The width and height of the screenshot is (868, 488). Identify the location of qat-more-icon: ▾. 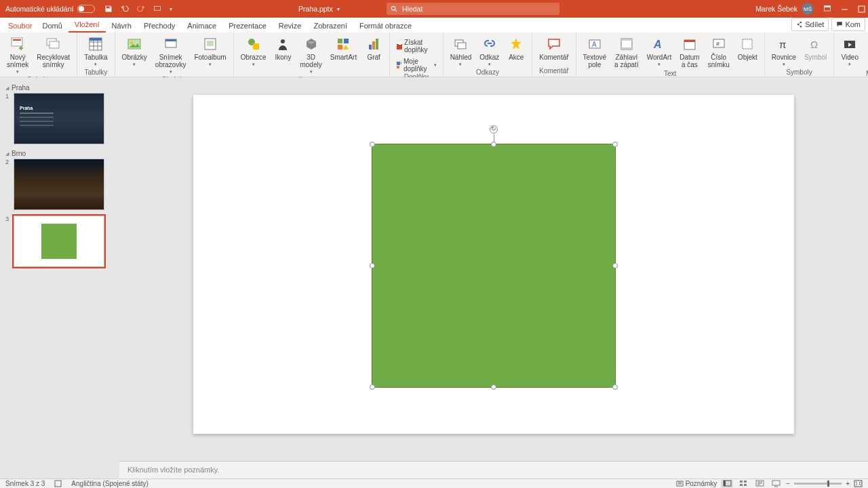
(171, 9).